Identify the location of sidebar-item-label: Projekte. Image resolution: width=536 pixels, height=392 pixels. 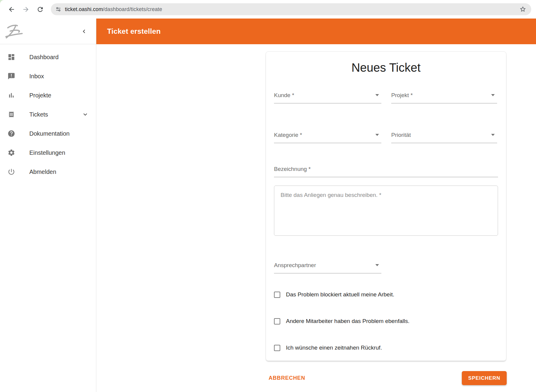
(40, 96).